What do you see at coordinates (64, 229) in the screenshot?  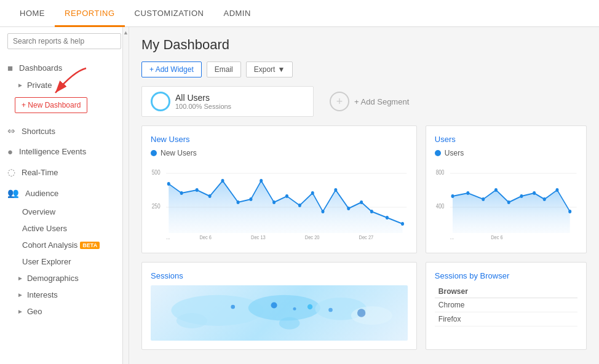 I see `sidebar-item-active-users: Active Users` at bounding box center [64, 229].